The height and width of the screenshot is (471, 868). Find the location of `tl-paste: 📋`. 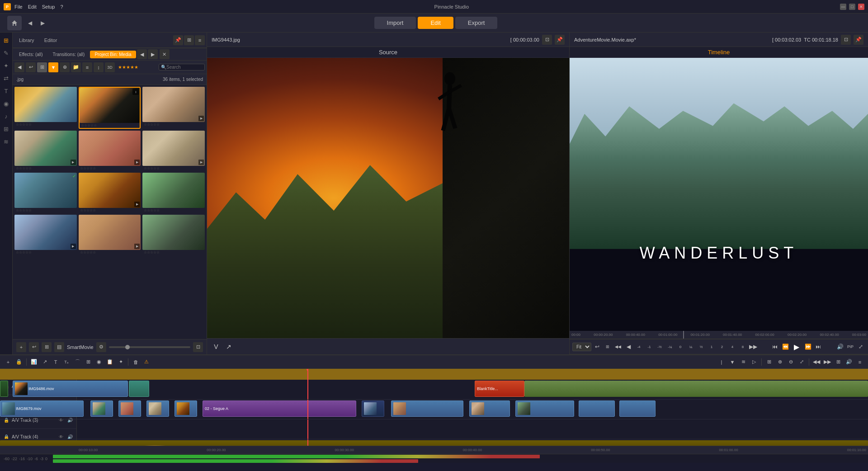

tl-paste: 📋 is located at coordinates (110, 362).